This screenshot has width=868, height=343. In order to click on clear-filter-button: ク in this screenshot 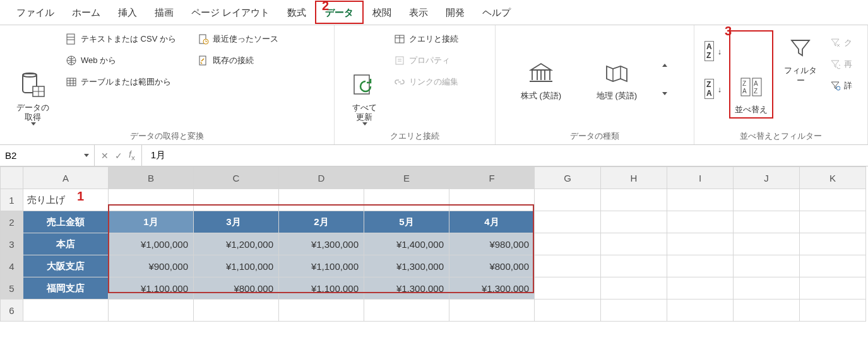, I will do `click(841, 43)`.